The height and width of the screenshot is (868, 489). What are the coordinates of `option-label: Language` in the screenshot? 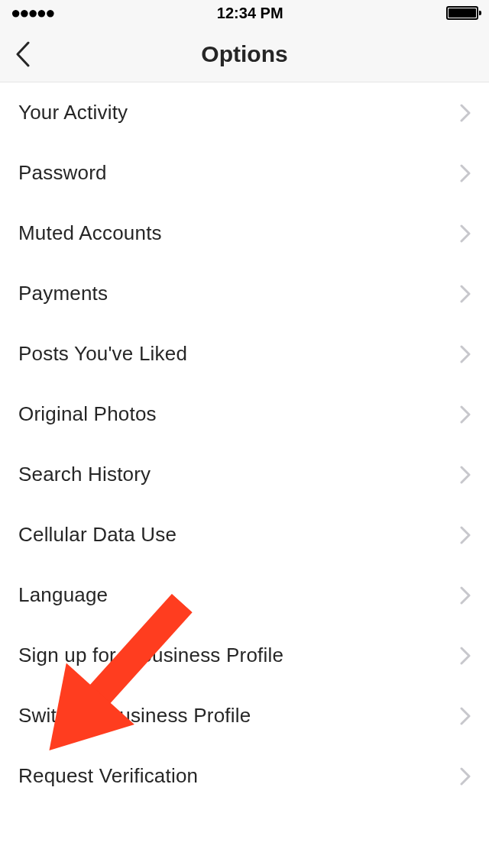 It's located at (63, 595).